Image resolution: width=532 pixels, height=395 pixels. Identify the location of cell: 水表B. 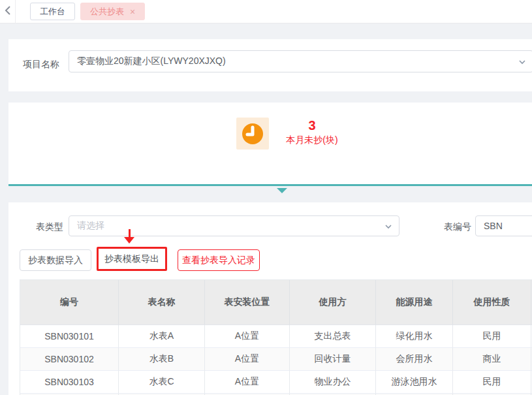
(162, 359).